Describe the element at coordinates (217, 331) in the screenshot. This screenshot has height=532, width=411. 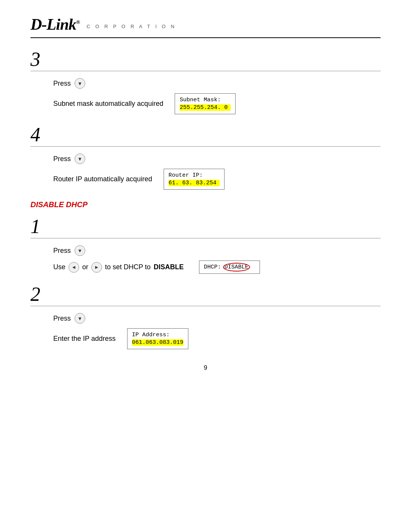
I see `disable-step-2-bullets: Press ▼ Enter the IP address IP Address:…` at that location.